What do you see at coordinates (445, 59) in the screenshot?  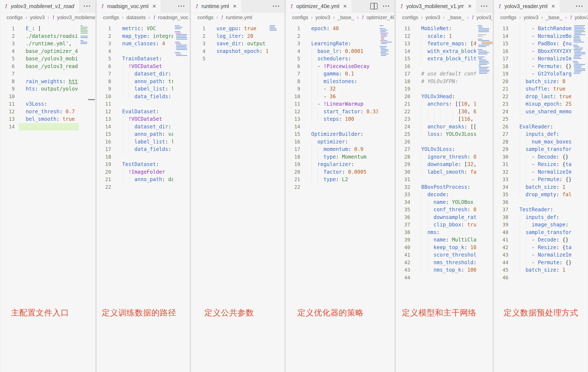 I see `line-content: extra_block_filters: []` at bounding box center [445, 59].